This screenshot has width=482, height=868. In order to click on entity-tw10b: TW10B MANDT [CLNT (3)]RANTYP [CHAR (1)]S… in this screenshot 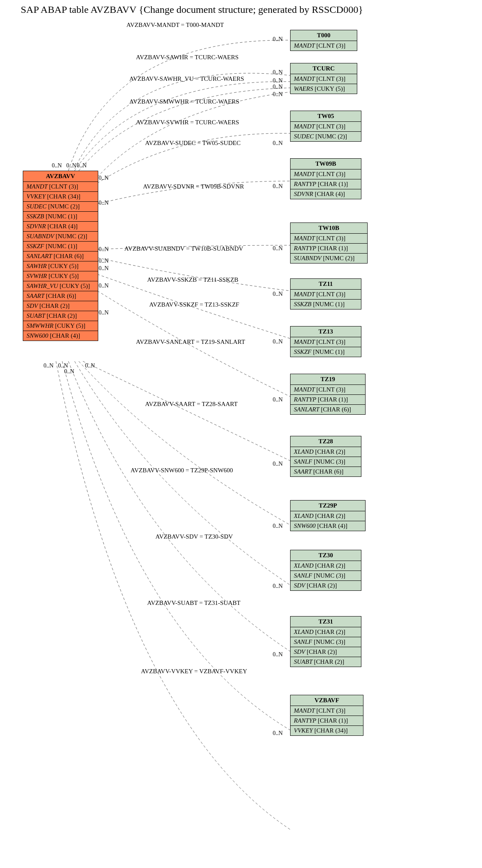, I will do `click(329, 243)`.